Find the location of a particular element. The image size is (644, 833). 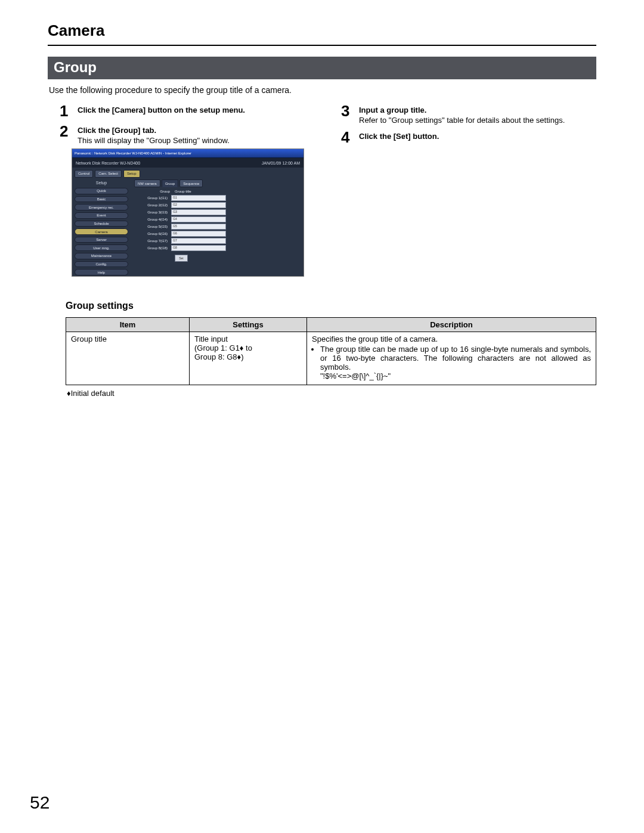

group-title-input-2: G2 is located at coordinates (199, 205).